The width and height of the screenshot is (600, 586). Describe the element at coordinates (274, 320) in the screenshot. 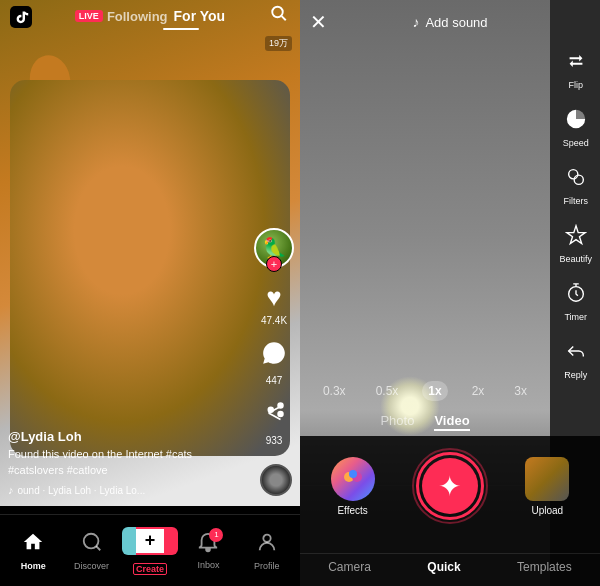

I see `like-count: 47.4K` at that location.